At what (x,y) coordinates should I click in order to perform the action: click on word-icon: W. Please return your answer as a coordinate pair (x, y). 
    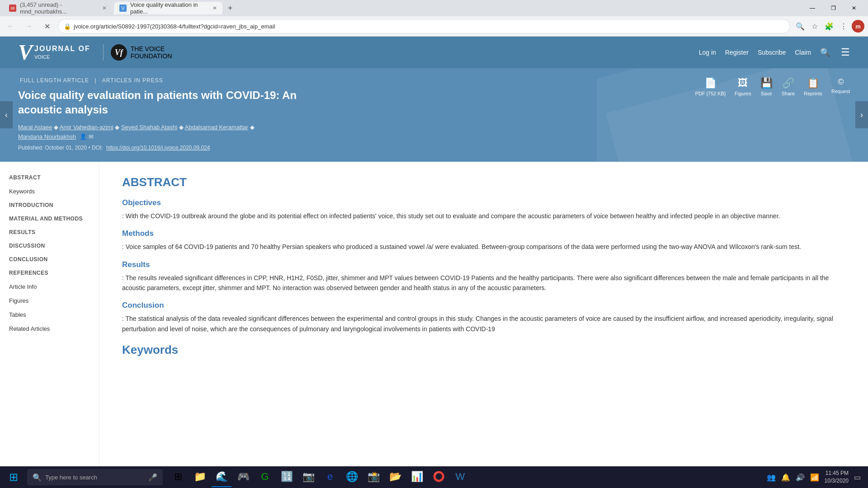
    Looking at the image, I should click on (460, 477).